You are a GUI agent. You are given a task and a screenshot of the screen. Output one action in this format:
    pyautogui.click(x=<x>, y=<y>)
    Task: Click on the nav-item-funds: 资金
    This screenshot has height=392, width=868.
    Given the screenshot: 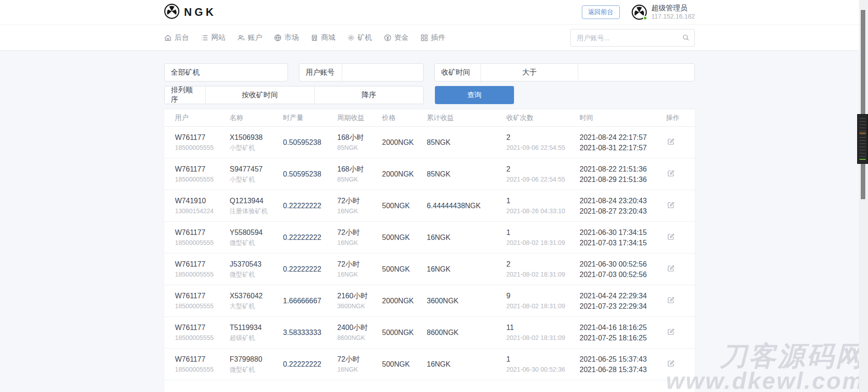 What is the action you would take?
    pyautogui.click(x=396, y=38)
    